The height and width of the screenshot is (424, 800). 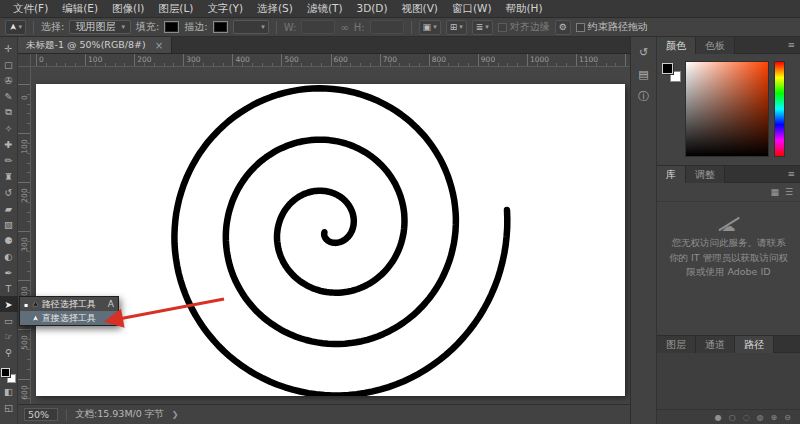 I want to click on path-alignment-button: ⊞ ▾, so click(x=456, y=28).